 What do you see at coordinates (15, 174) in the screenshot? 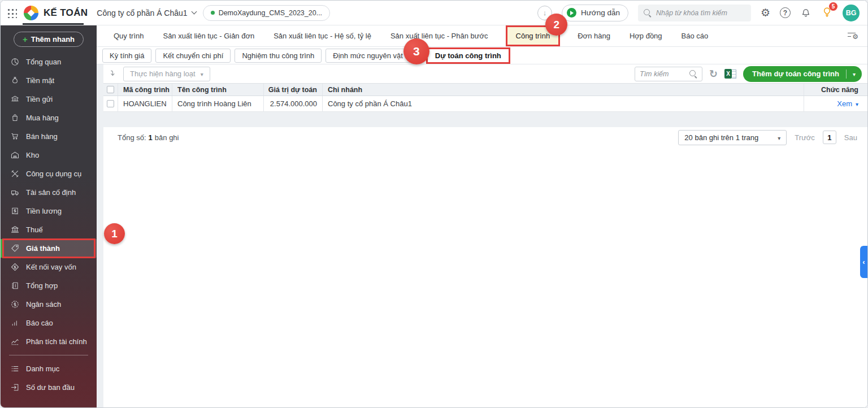
I see `tools-icon` at bounding box center [15, 174].